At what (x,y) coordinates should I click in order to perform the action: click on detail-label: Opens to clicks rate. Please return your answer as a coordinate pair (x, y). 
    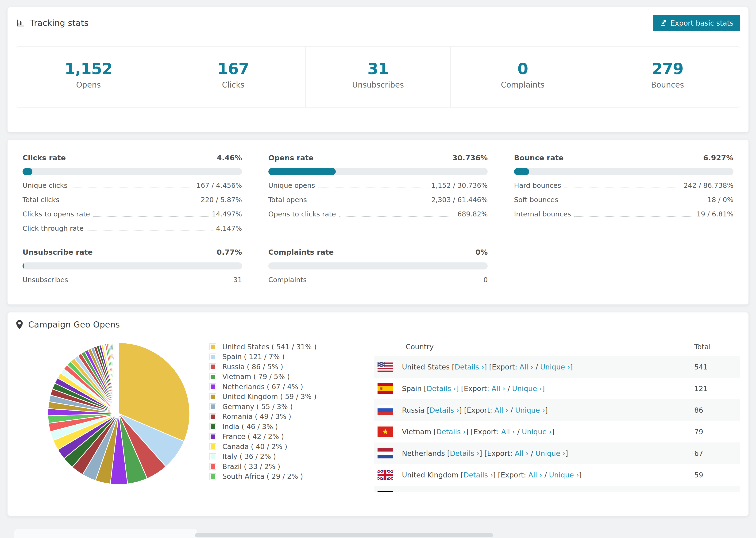
    Looking at the image, I should click on (302, 214).